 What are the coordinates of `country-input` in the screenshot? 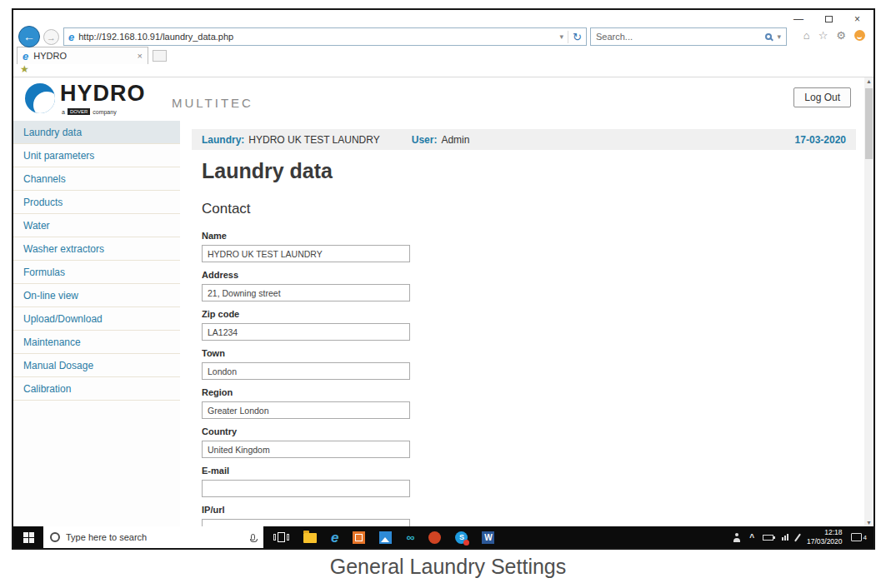 It's located at (306, 450).